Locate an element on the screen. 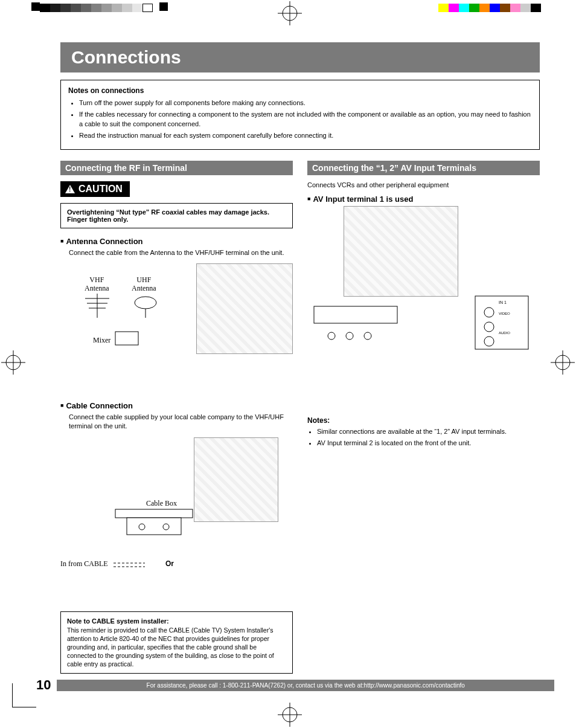  av-jack-panel-icon: IN 1 VIDEO AUDIO is located at coordinates (502, 323).